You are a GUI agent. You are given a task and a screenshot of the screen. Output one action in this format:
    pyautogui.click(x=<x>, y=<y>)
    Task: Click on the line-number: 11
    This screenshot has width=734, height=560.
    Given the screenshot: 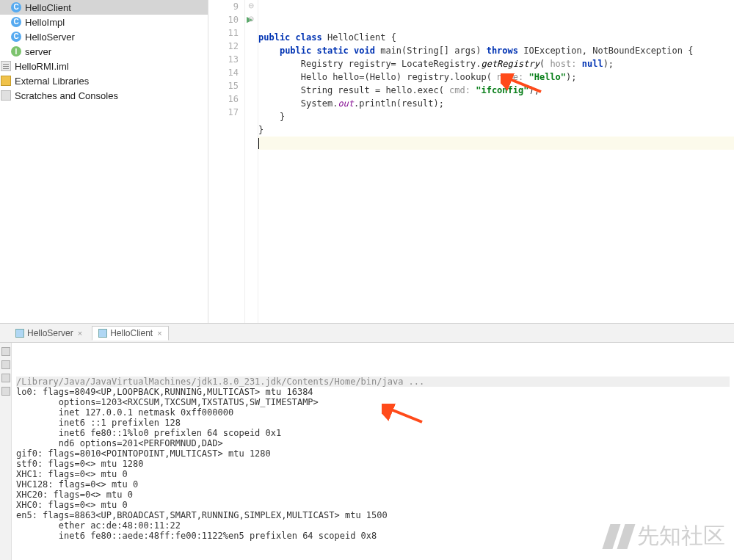 What is the action you would take?
    pyautogui.click(x=226, y=33)
    